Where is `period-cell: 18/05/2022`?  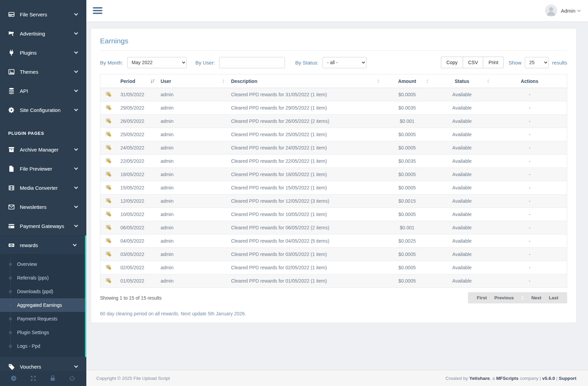 period-cell: 18/05/2022 is located at coordinates (137, 175).